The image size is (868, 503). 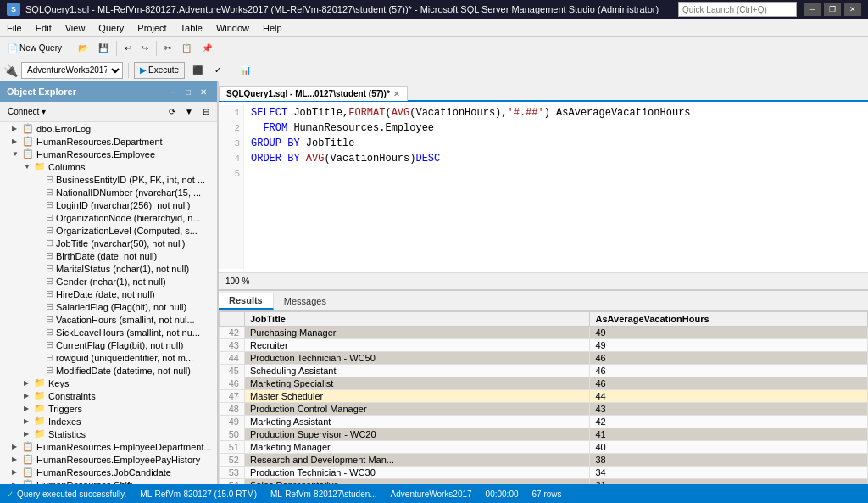 What do you see at coordinates (186, 48) in the screenshot?
I see `copy-btn: 📋` at bounding box center [186, 48].